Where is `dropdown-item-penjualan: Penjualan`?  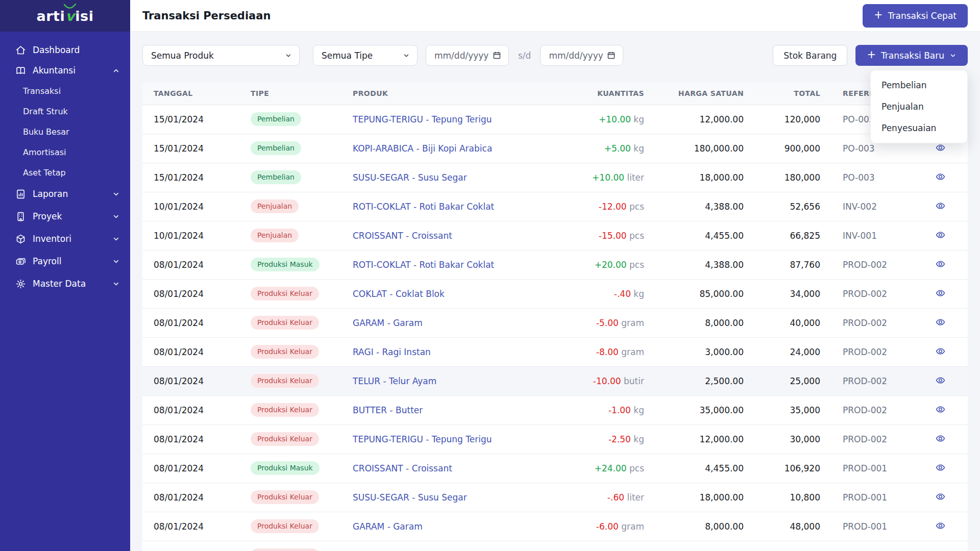
dropdown-item-penjualan: Penjualan is located at coordinates (919, 107).